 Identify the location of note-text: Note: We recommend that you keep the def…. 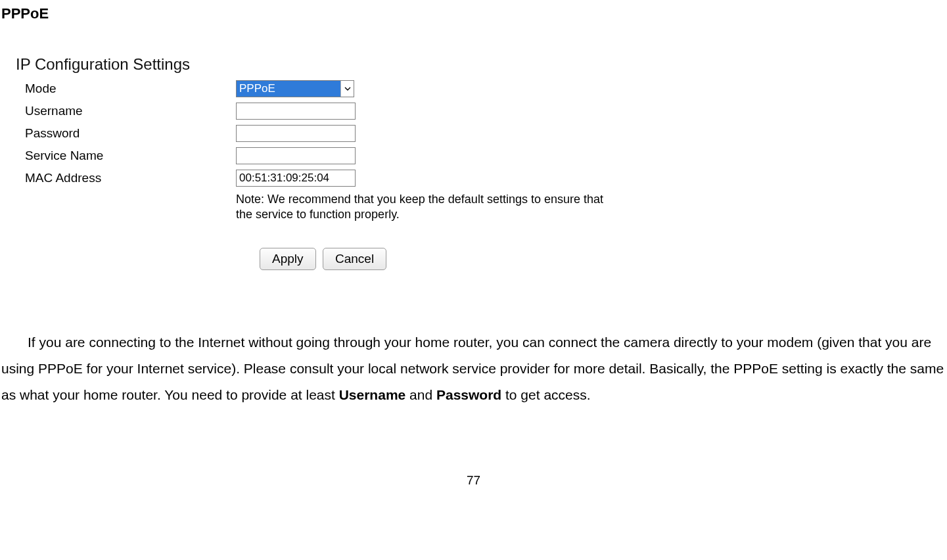
(423, 208).